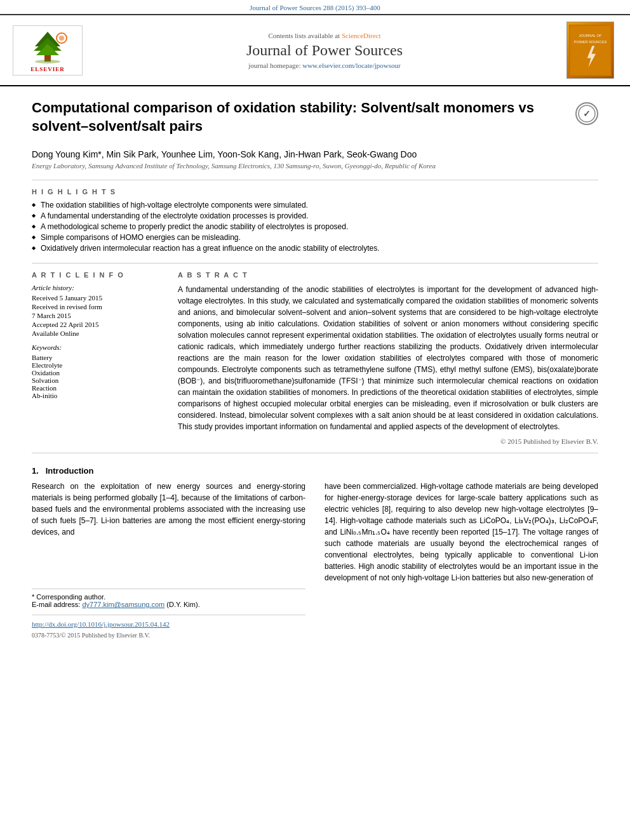 The height and width of the screenshot is (840, 630). Describe the element at coordinates (388, 441) in the screenshot. I see `copyright: © 2015 Published by Elsevier B.V.` at that location.